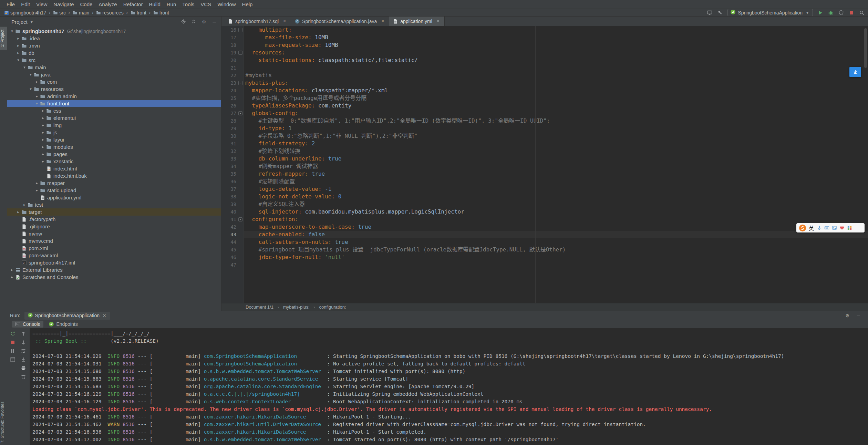  I want to click on coverage-icon, so click(841, 13).